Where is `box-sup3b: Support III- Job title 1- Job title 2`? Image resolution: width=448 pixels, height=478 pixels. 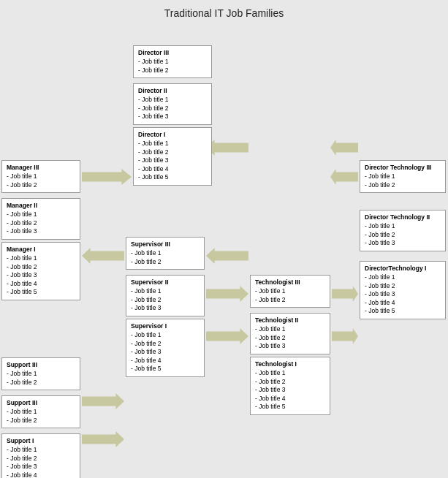 box-sup3b: Support III- Job title 1- Job title 2 is located at coordinates (41, 374).